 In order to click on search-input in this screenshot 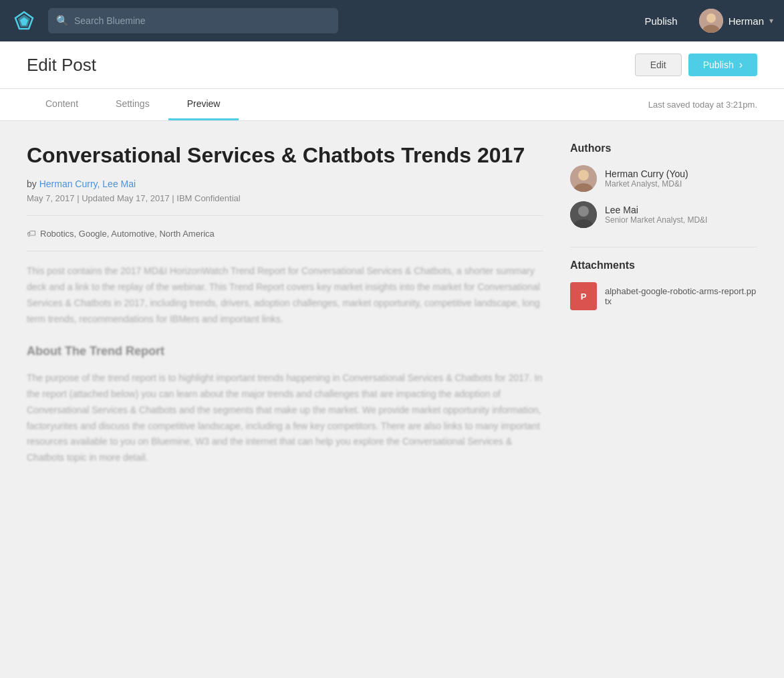, I will do `click(202, 21)`.